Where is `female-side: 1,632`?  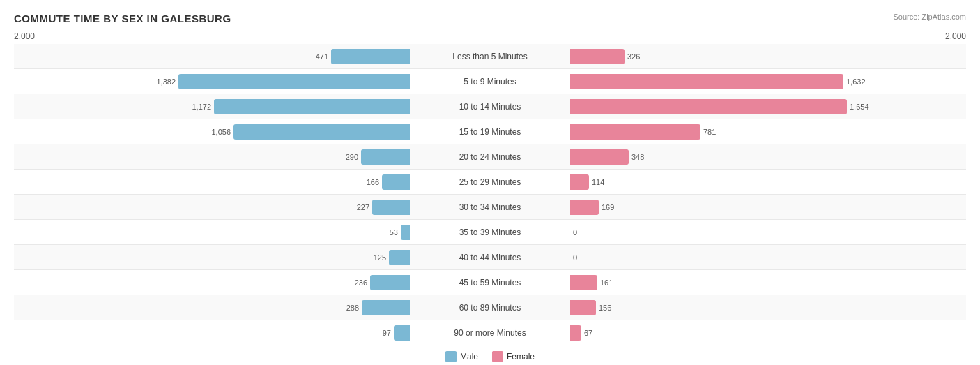
female-side: 1,632 is located at coordinates (719, 82).